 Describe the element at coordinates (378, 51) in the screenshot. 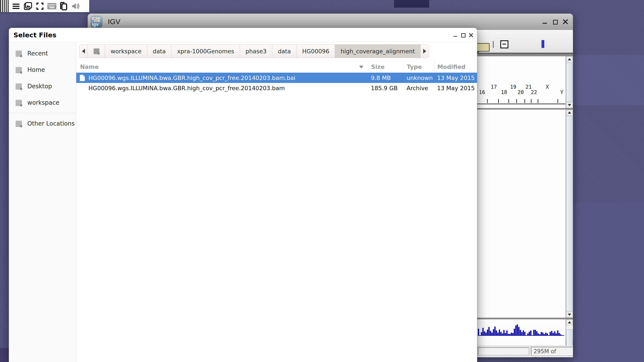

I see `breadcrumb-high-coverage-alignment: high_coverage_alignment` at that location.